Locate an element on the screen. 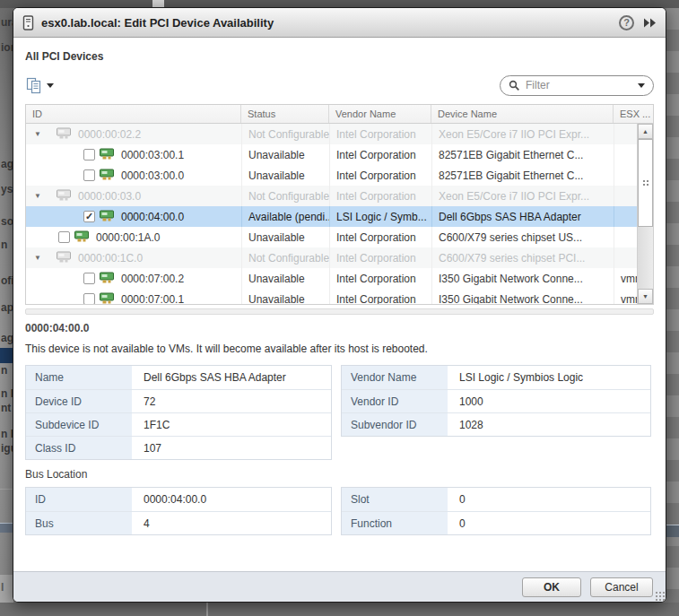  background-text-fragment: I is located at coordinates (7, 587).